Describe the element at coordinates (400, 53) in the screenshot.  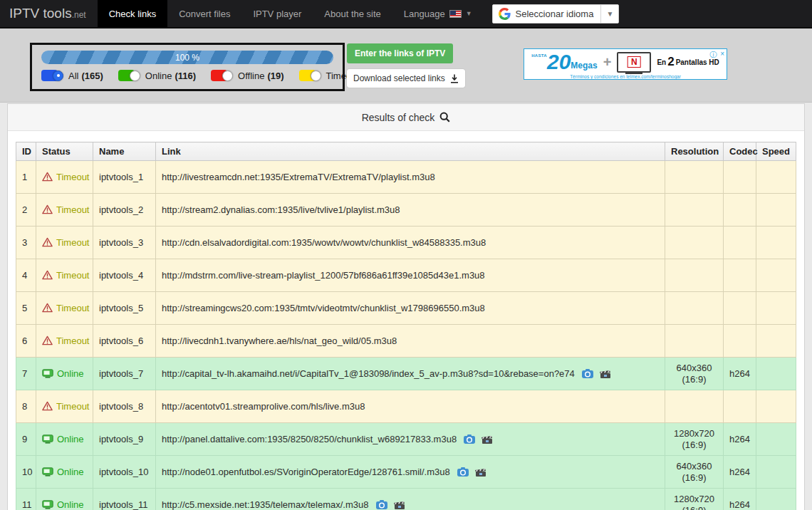
I see `enter-links-button: Enter the links of IPTV` at that location.